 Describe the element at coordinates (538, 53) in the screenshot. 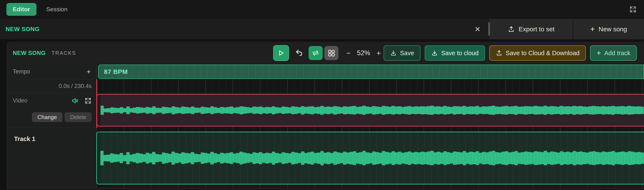

I see `save-to-cloud-and-download-button: Save to Cloud & Download` at that location.